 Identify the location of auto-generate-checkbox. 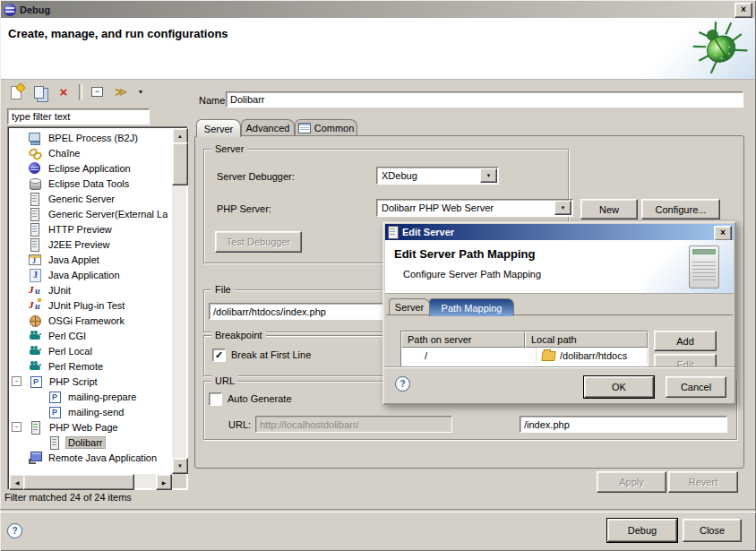
(215, 400).